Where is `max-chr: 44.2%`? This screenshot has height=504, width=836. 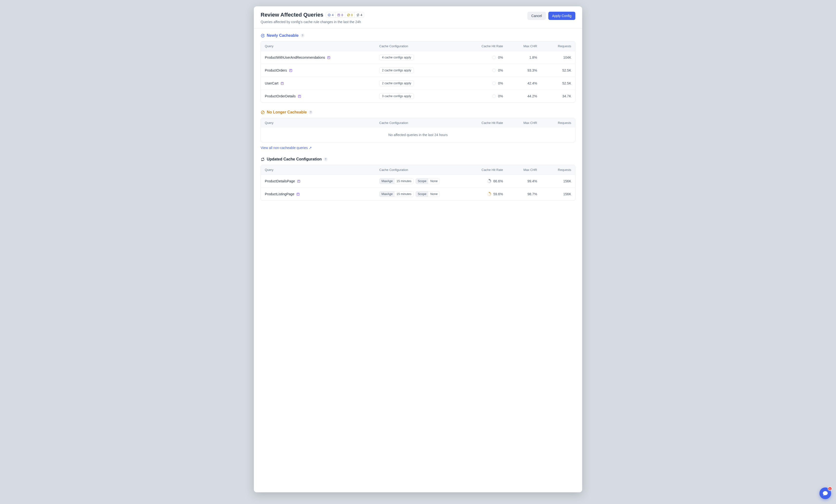 max-chr: 44.2% is located at coordinates (520, 96).